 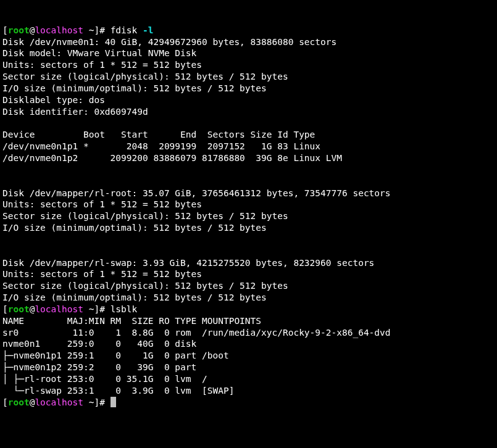 I want to click on tilde: ~, so click(x=89, y=30).